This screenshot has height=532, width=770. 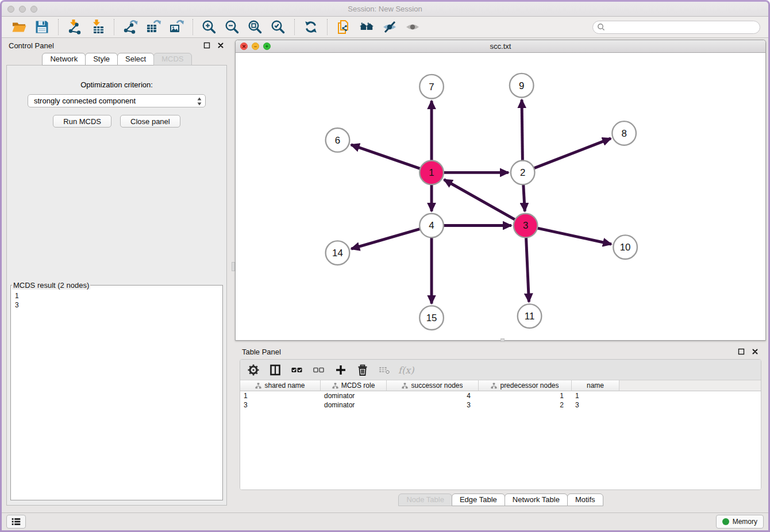 I want to click on check-all-button, so click(x=297, y=370).